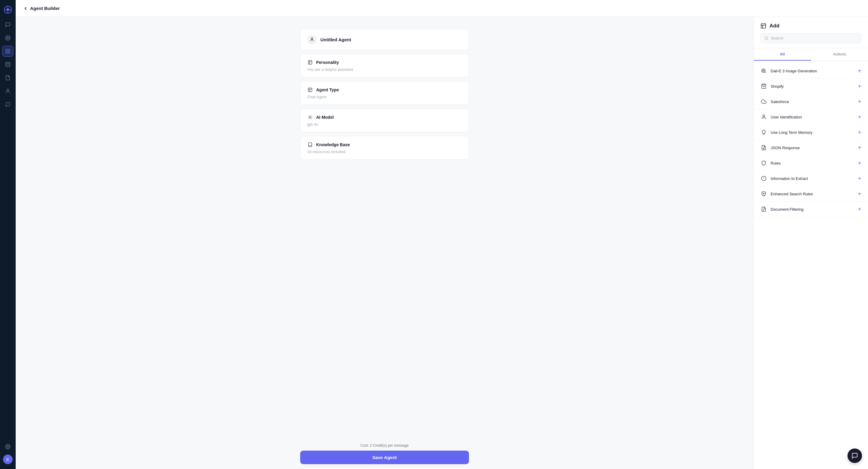 This screenshot has width=868, height=469. What do you see at coordinates (811, 132) in the screenshot?
I see `add-item-memory: Use Long Term Memory +` at bounding box center [811, 132].